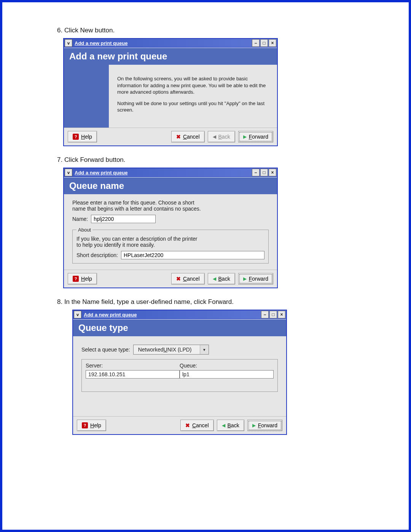 This screenshot has width=411, height=532. Describe the element at coordinates (193, 255) in the screenshot. I see `description-input` at that location.